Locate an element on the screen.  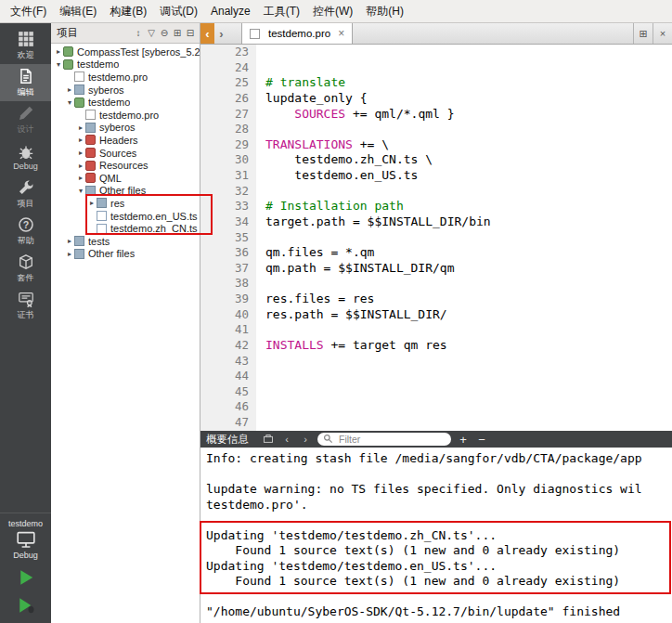
menu-item: 帮助(H) is located at coordinates (384, 11).